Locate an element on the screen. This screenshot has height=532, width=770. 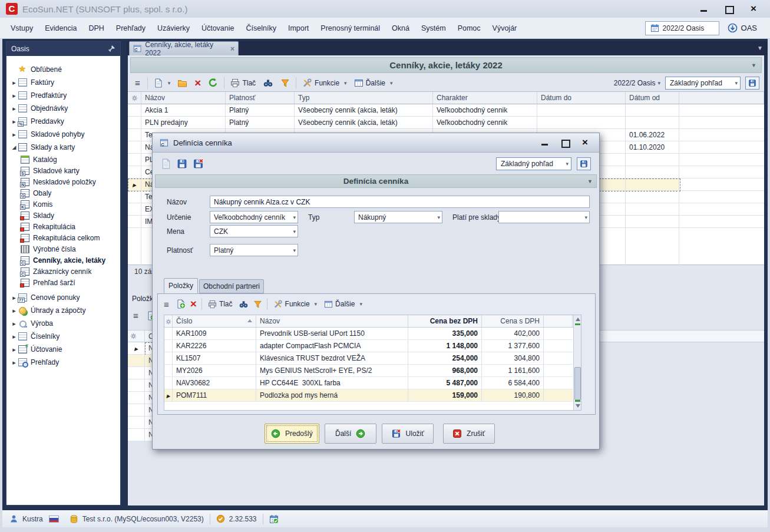
sidebar-item-vyroba: Výroba is located at coordinates (64, 323).